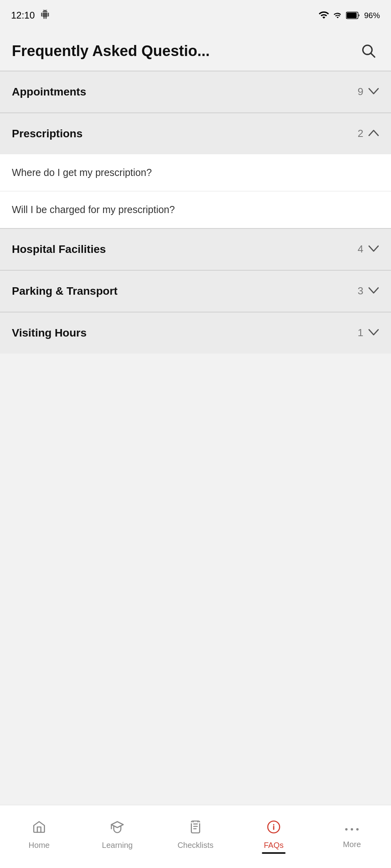  What do you see at coordinates (196, 835) in the screenshot?
I see `nav-item-checklists: Checklists` at bounding box center [196, 835].